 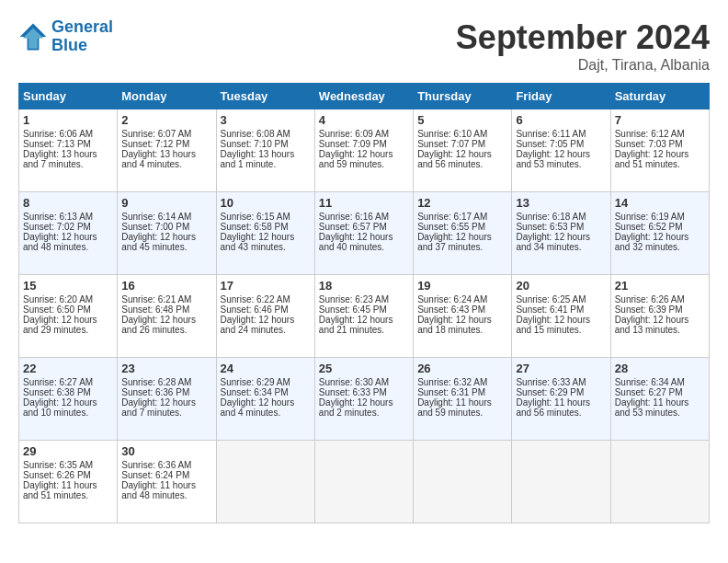 I want to click on daylight-label: Daylight: 13 hours and 4 minutes., so click(x=158, y=159).